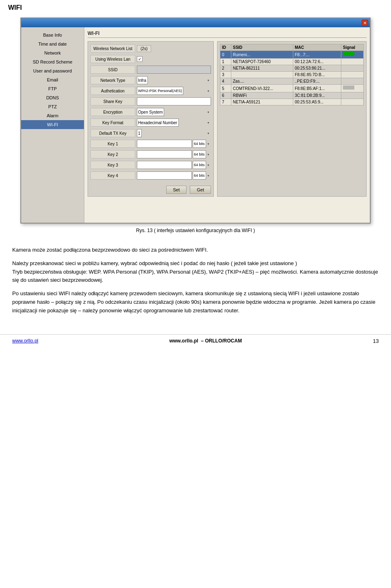 This screenshot has height=588, width=391. Describe the element at coordinates (222, 341) in the screenshot. I see `footer-brand-text: – ORLLO/ROCAM` at that location.